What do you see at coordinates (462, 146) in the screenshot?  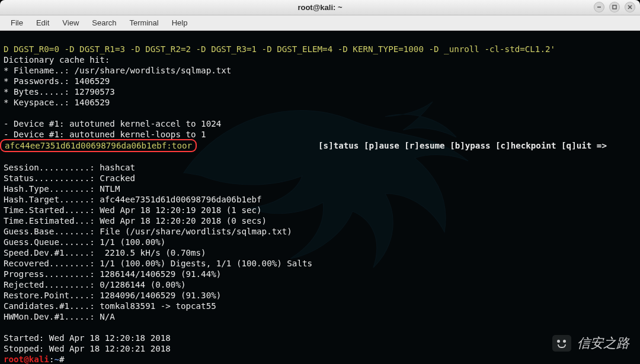 I see `interactive-menu-hint: [s]tatus [p]ause [r]esume [b]ypass [c]he…` at bounding box center [462, 146].